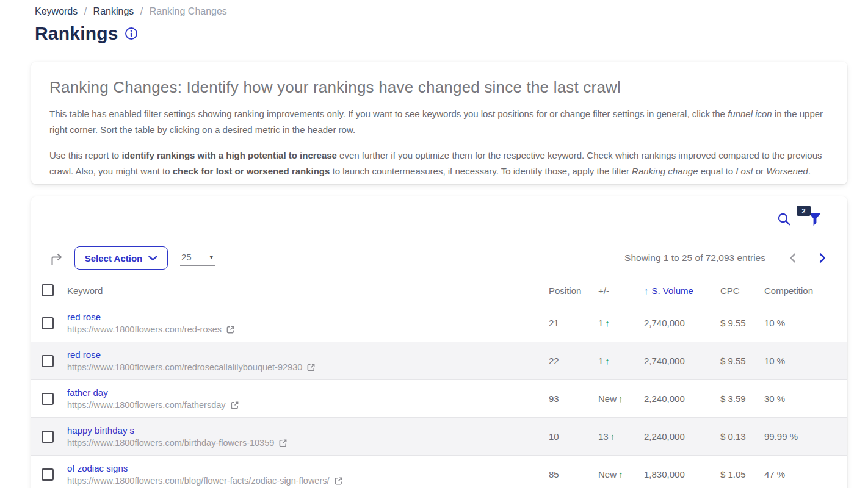 The height and width of the screenshot is (488, 868). Describe the element at coordinates (574, 323) in the screenshot. I see `position-value: 21` at that location.